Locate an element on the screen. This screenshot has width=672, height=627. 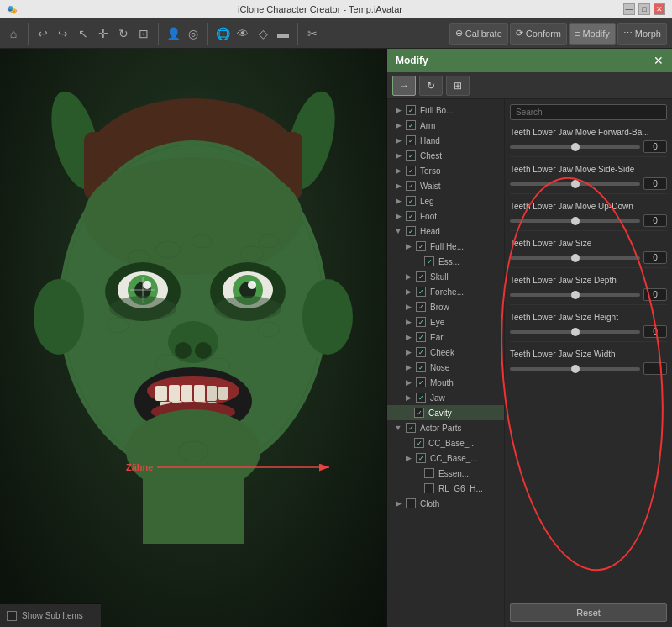
tree-item-forehead: ▶✓Forehe... is located at coordinates (445, 292).